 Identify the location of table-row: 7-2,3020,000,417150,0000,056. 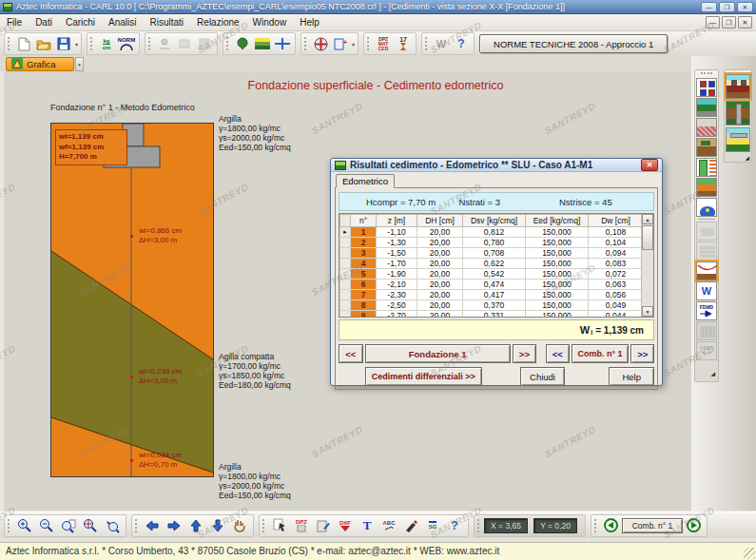
(493, 295).